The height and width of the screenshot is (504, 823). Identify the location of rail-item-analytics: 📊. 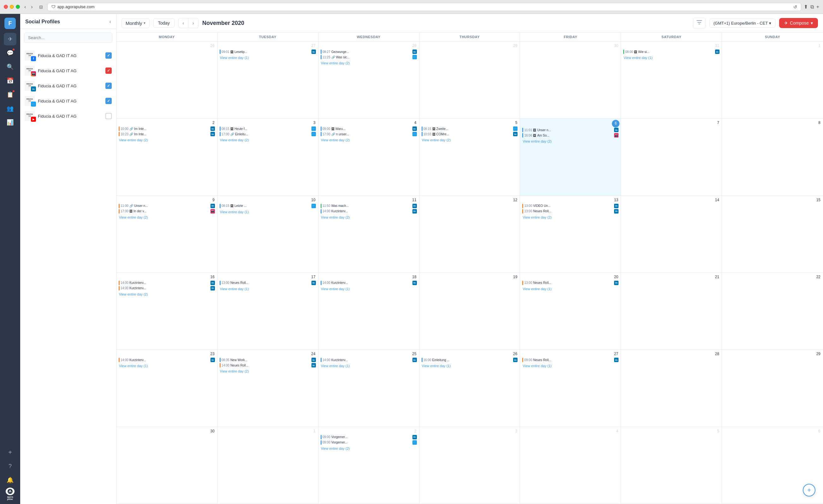
(10, 122).